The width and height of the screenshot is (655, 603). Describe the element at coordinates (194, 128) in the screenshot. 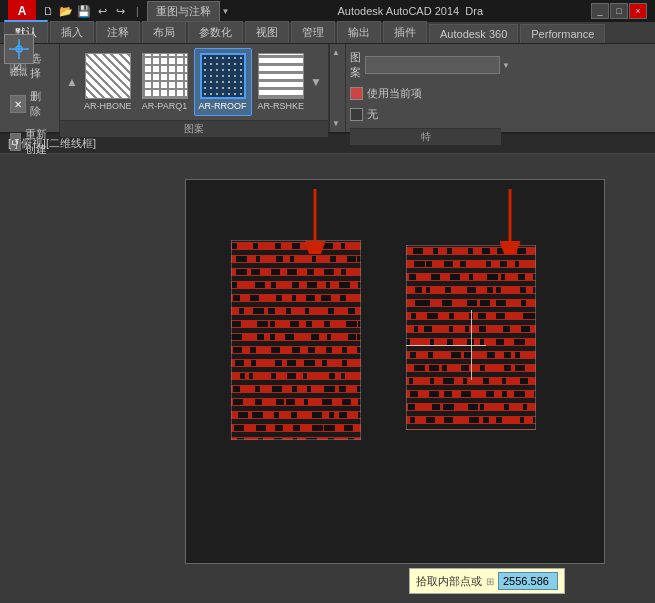

I see `patterns-section-label: 图案` at that location.